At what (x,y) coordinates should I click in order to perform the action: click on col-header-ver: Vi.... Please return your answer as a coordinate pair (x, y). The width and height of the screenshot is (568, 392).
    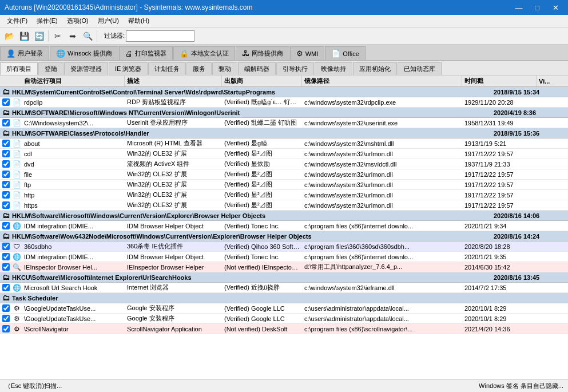
    Looking at the image, I should click on (553, 81).